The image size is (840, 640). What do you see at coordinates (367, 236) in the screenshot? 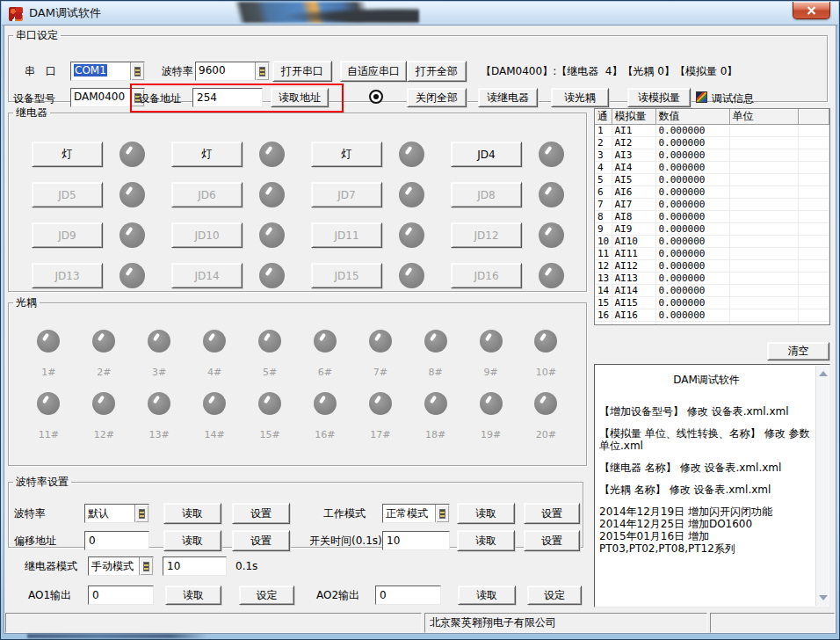
I see `relay-cell: JD11` at bounding box center [367, 236].